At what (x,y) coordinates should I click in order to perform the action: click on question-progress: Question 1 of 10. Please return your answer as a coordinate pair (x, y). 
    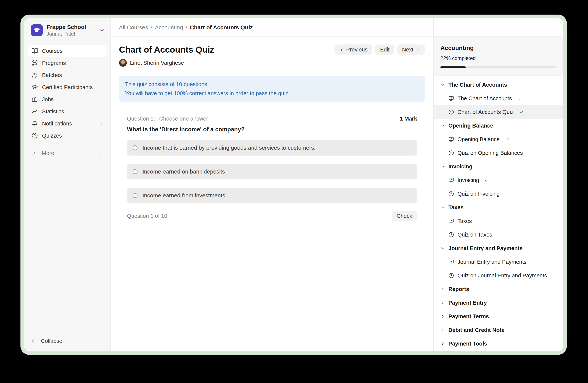
    Looking at the image, I should click on (147, 216).